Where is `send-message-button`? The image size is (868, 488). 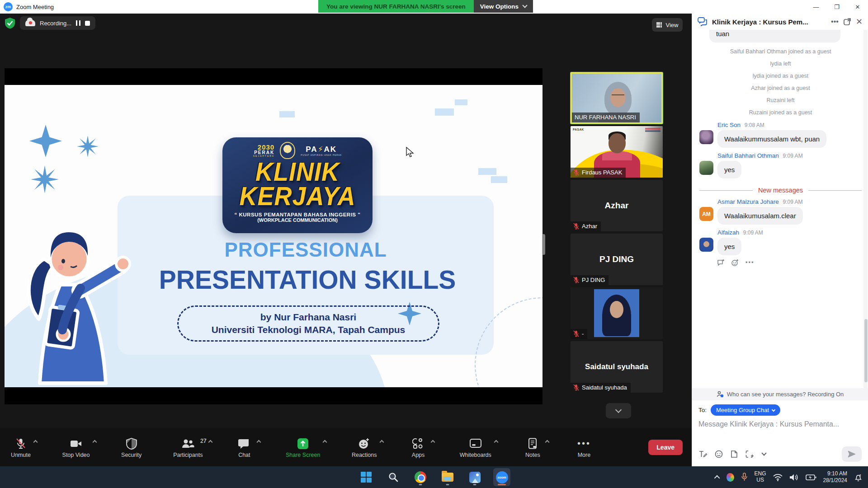
send-message-button is located at coordinates (852, 454).